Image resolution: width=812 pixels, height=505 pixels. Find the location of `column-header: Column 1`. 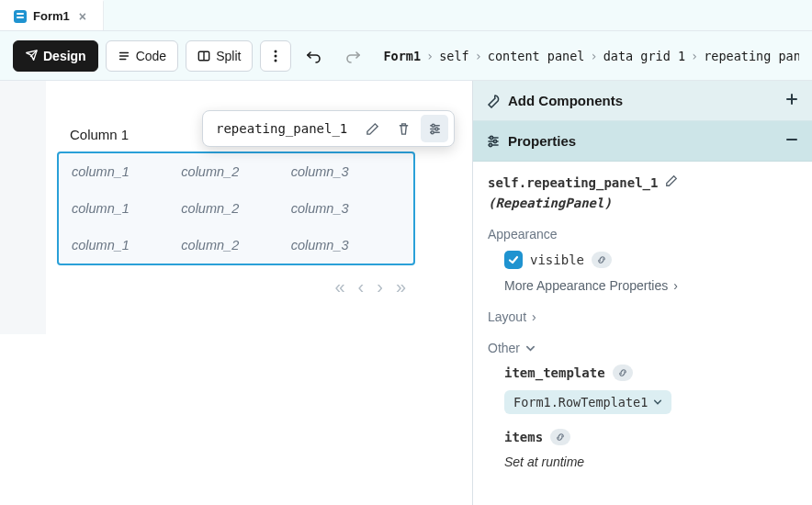

column-header: Column 1 is located at coordinates (125, 134).